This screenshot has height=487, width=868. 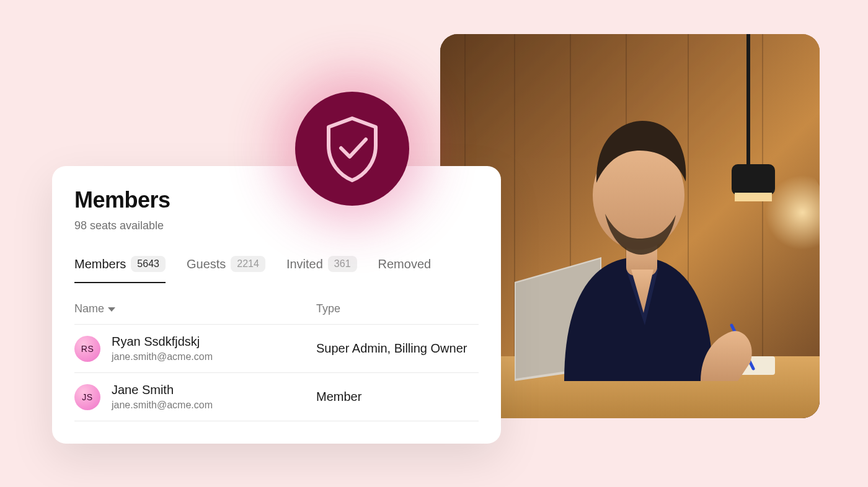 I want to click on sort-desc-icon, so click(x=112, y=310).